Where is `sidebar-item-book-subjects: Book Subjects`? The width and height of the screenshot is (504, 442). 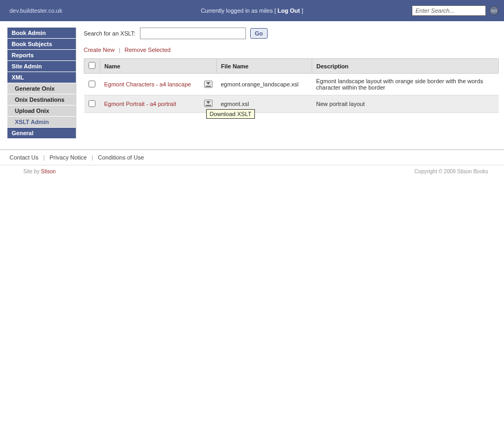
sidebar-item-book-subjects: Book Subjects is located at coordinates (41, 45).